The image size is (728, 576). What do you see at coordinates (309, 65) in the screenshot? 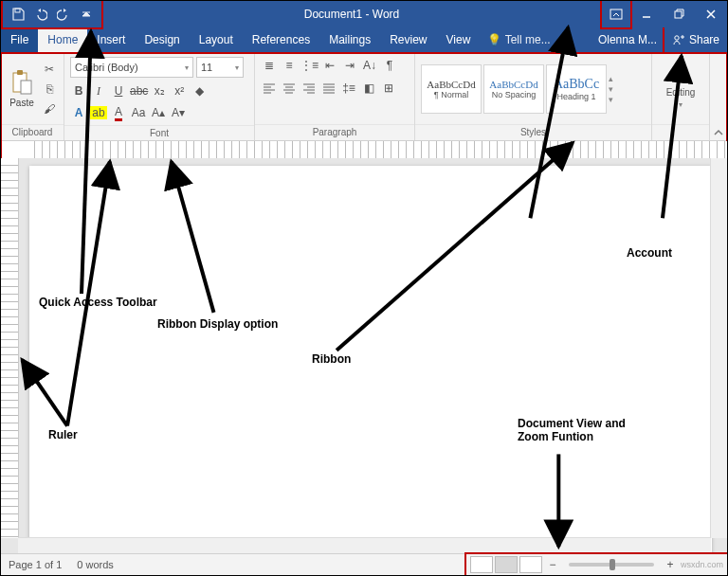
I see `multilevel-button: ⋮≡` at bounding box center [309, 65].